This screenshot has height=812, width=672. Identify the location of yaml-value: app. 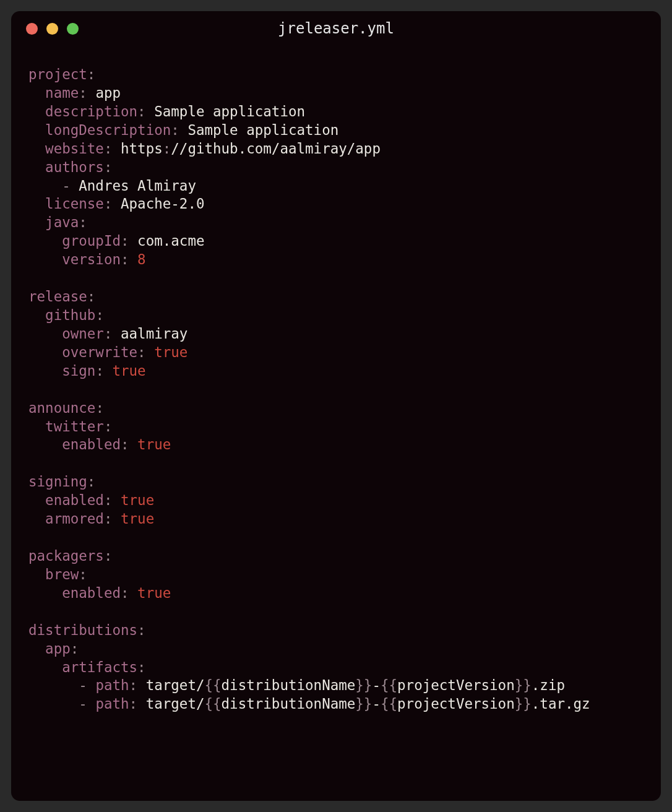
(108, 93).